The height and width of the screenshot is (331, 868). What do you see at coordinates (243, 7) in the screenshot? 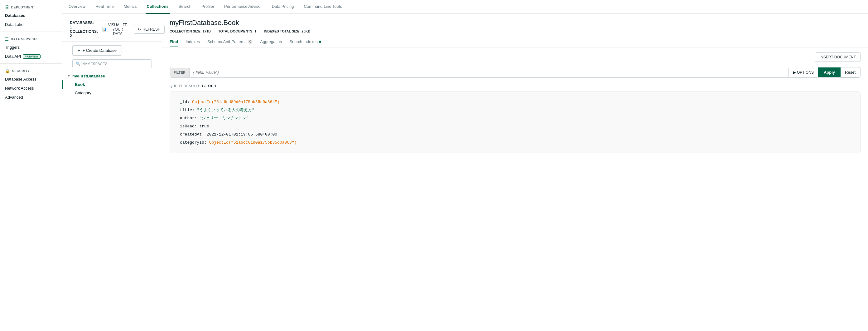
I see `tab-performance-advisor: Performance Advisor` at bounding box center [243, 7].